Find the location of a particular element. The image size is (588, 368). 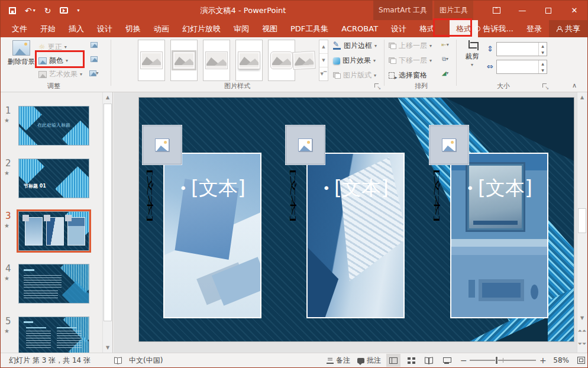

undo-button: ↶▾ is located at coordinates (30, 11).